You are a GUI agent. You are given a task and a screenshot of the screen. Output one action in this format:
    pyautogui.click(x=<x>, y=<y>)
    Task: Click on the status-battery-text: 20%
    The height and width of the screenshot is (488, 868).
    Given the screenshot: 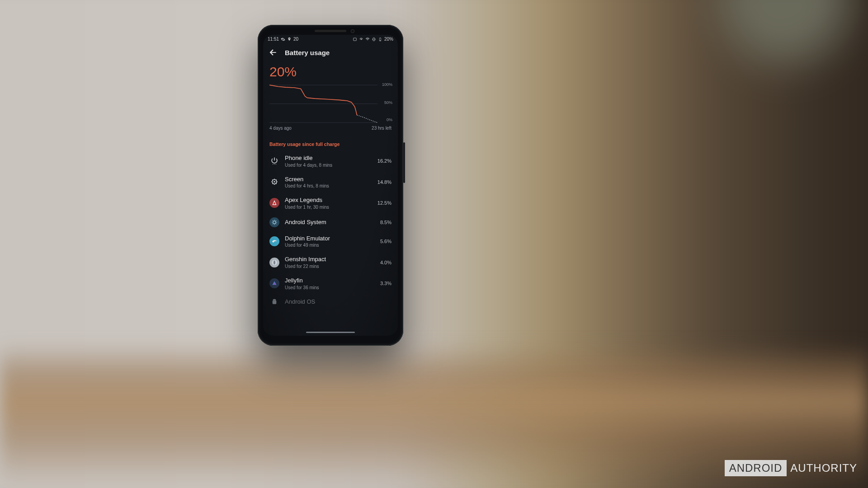 What is the action you would take?
    pyautogui.click(x=389, y=39)
    